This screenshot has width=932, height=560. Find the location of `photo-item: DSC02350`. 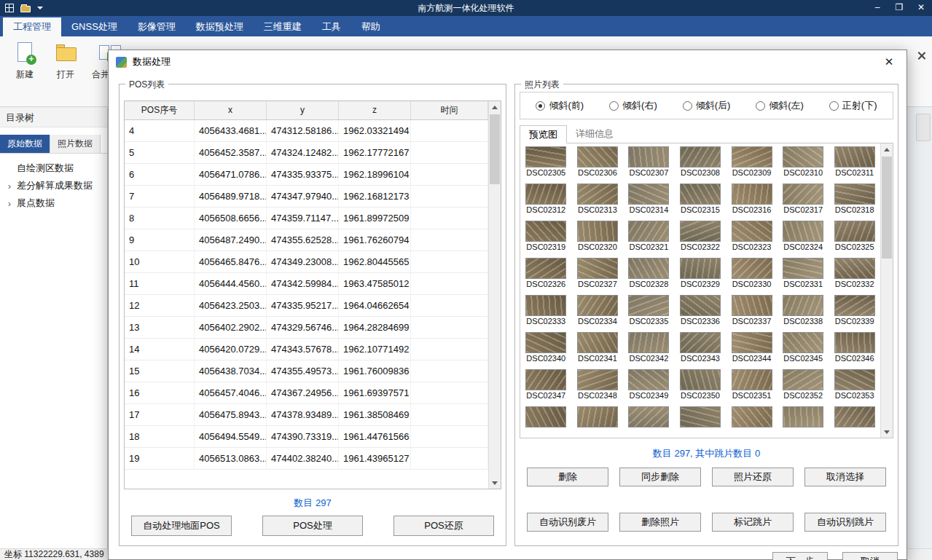

photo-item: DSC02350 is located at coordinates (701, 384).